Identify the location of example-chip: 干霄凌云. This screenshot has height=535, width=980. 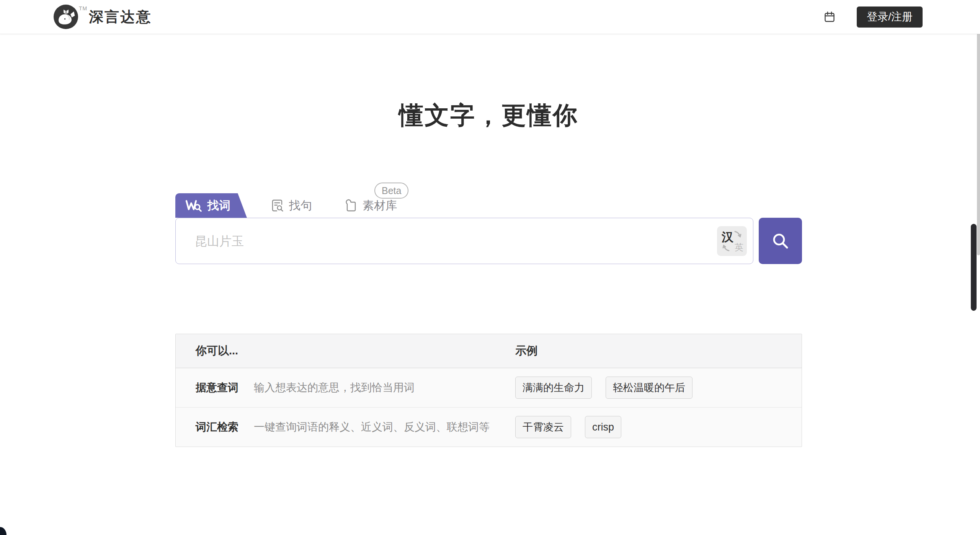
(543, 427).